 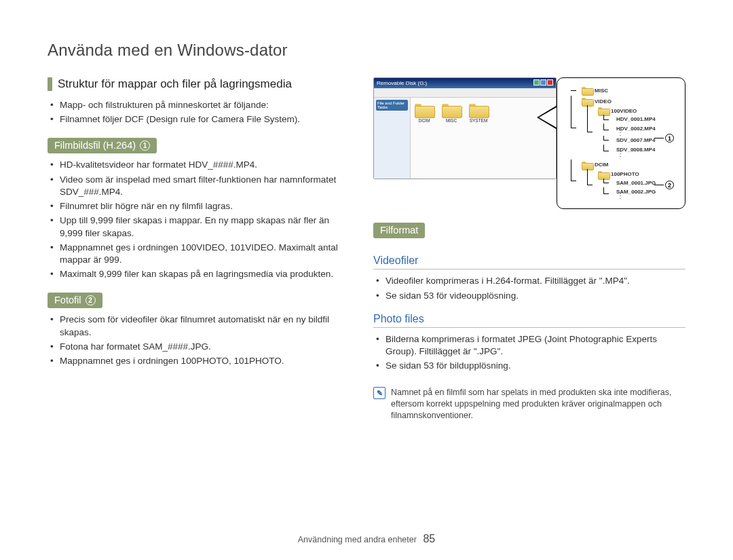 I want to click on diagram: Removable Disk (G:) File and Folder Task…, so click(x=529, y=143).